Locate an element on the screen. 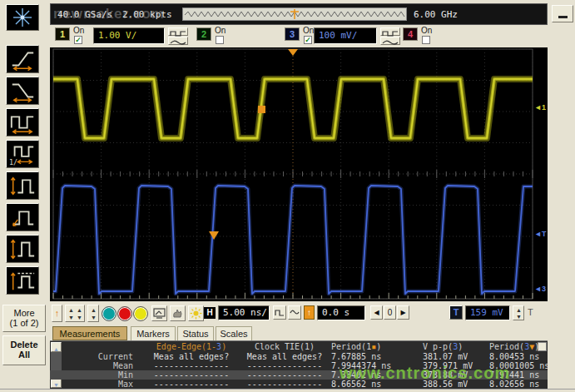  acquisition-preview-bar is located at coordinates (295, 14).